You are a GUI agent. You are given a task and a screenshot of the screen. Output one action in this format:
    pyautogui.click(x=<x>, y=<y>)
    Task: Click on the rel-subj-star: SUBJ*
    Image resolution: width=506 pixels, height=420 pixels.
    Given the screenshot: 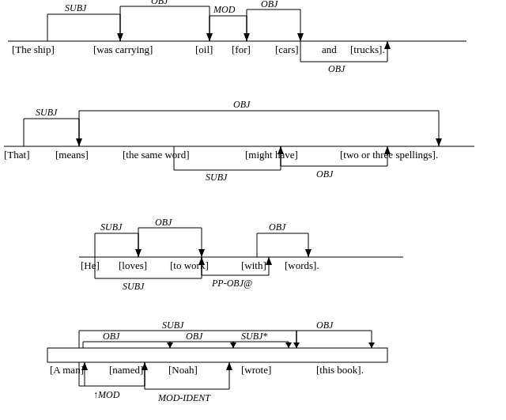 What is the action you would take?
    pyautogui.click(x=255, y=336)
    